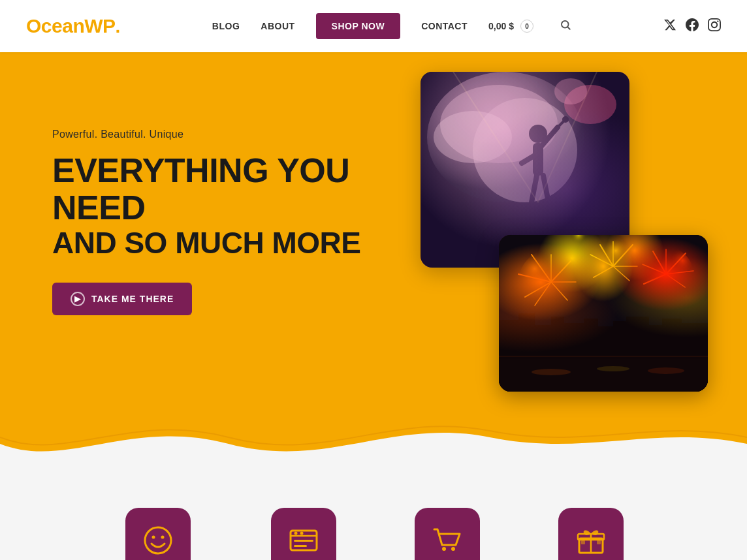 Image resolution: width=747 pixels, height=560 pixels. What do you see at coordinates (591, 540) in the screenshot?
I see `gift-icon` at bounding box center [591, 540].